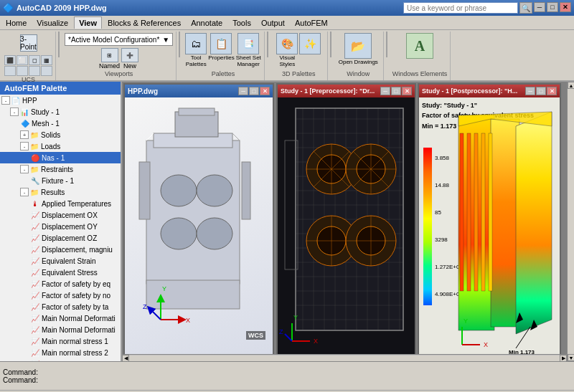 The height and width of the screenshot is (392, 574). Describe the element at coordinates (407, 91) in the screenshot. I see `pre-close: ✕` at that location.